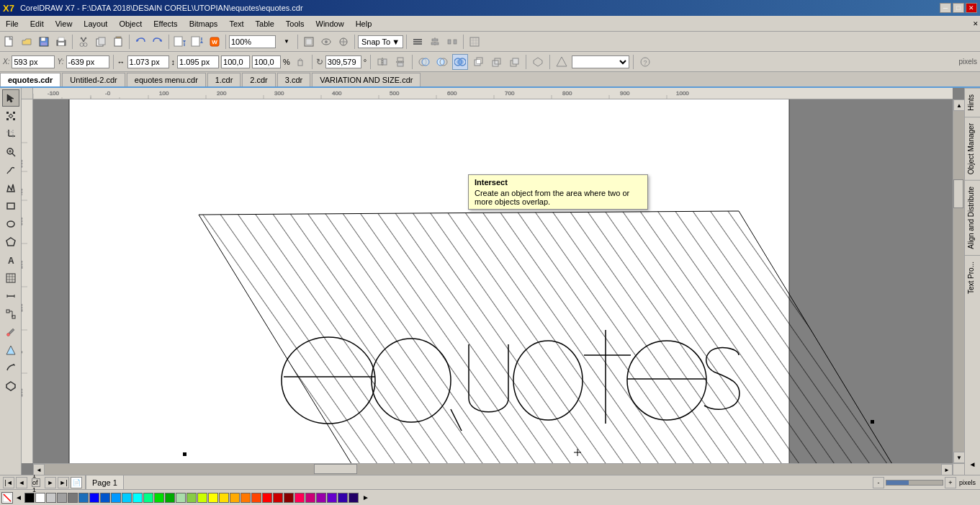  What do you see at coordinates (33, 62) in the screenshot?
I see `x-position-input` at bounding box center [33, 62].